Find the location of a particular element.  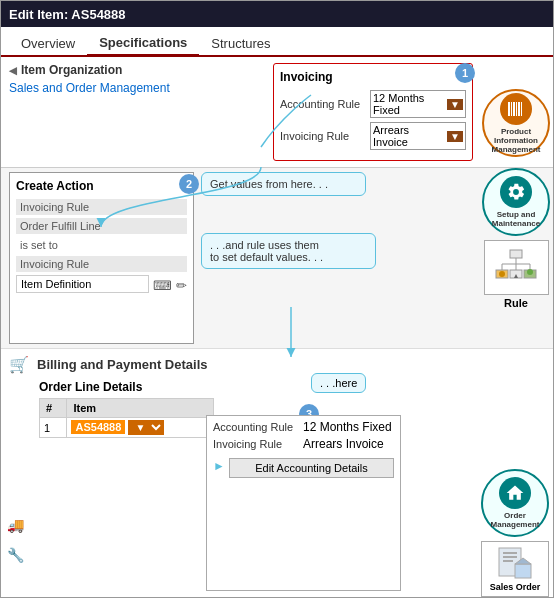

ca-row2: Order Fulfill Line is located at coordinates (102, 226).